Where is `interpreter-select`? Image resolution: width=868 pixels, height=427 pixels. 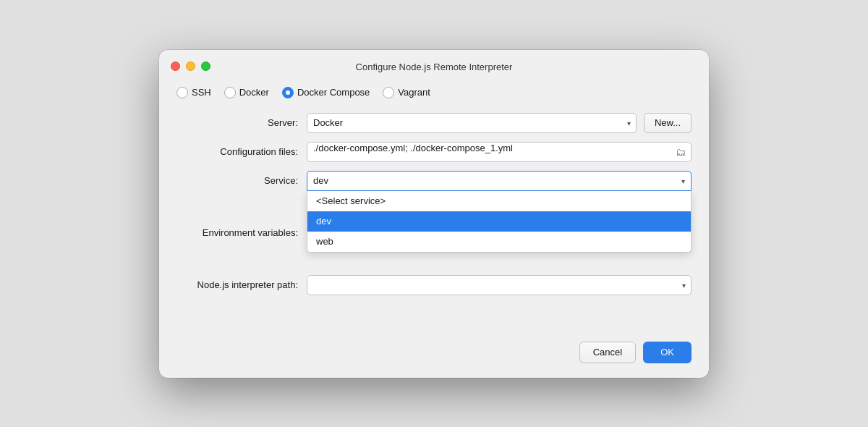 interpreter-select is located at coordinates (499, 285).